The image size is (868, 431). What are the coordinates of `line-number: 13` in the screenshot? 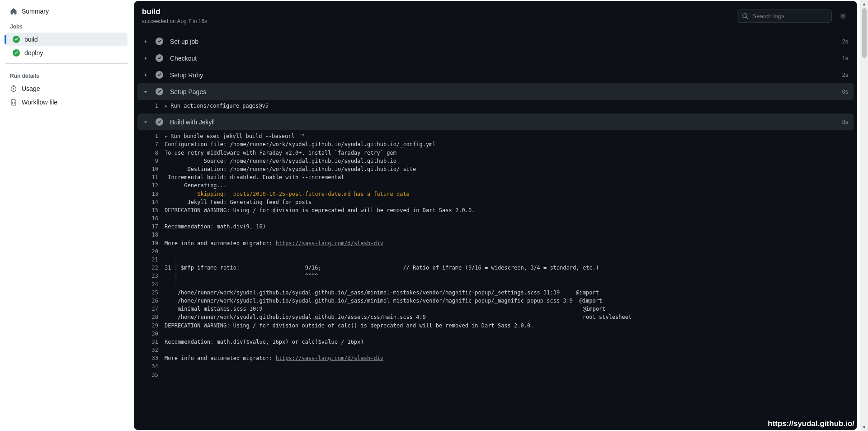 It's located at (151, 194).